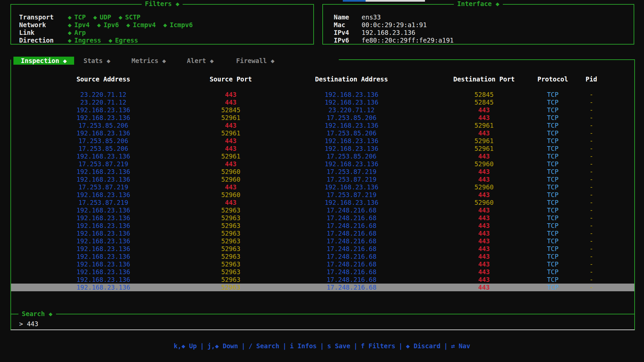 This screenshot has height=362, width=644. I want to click on filter-option-tcp: ◆TCP, so click(77, 17).